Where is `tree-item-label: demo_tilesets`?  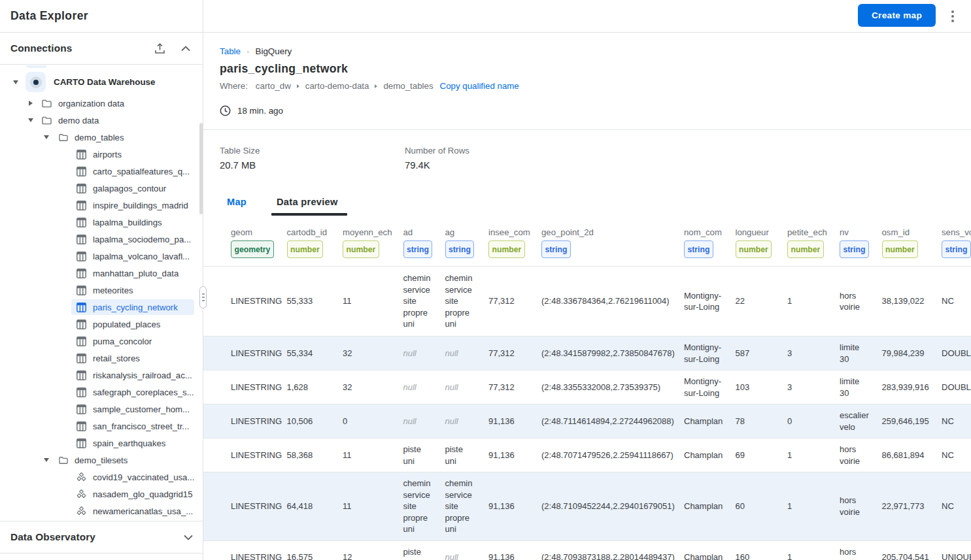 tree-item-label: demo_tilesets is located at coordinates (101, 460).